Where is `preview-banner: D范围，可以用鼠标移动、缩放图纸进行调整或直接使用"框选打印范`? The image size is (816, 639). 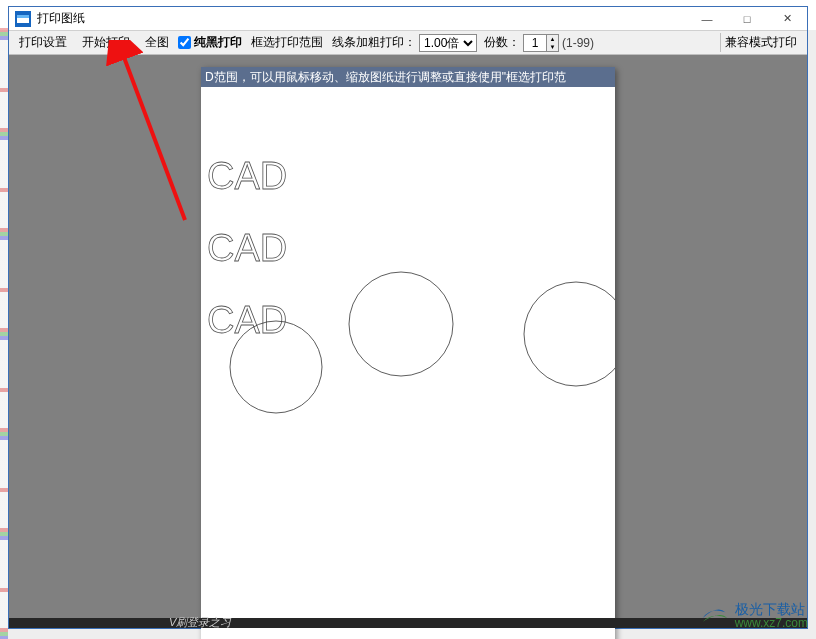 preview-banner: D范围，可以用鼠标移动、缩放图纸进行调整或直接使用"框选打印范 is located at coordinates (408, 77).